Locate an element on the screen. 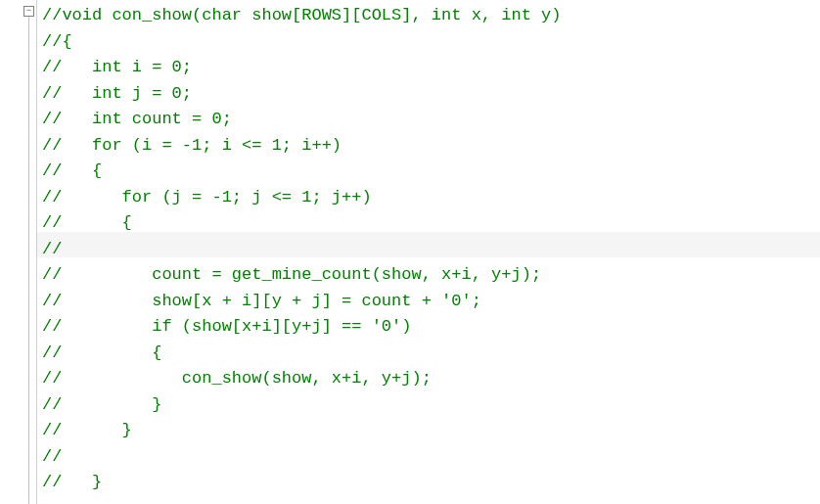 The width and height of the screenshot is (820, 504). code-line: // count = get_mine_count(show, x+i, y+j… is located at coordinates (431, 276).